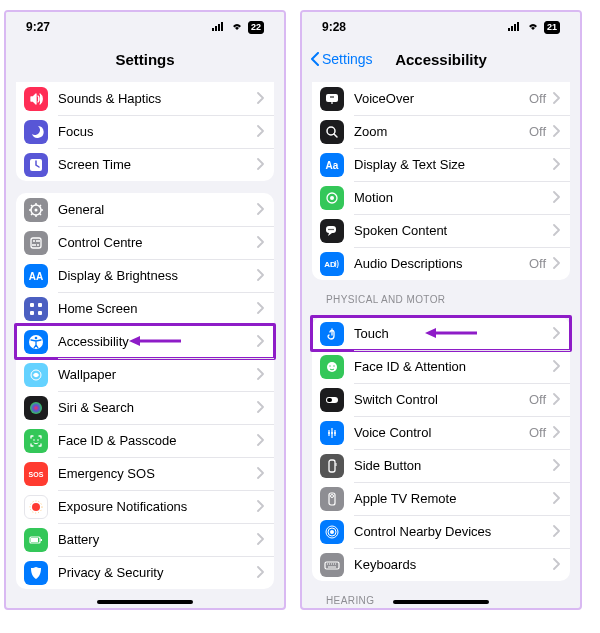  What do you see at coordinates (552, 28) in the screenshot?
I see `battery-level: 21` at bounding box center [552, 28].